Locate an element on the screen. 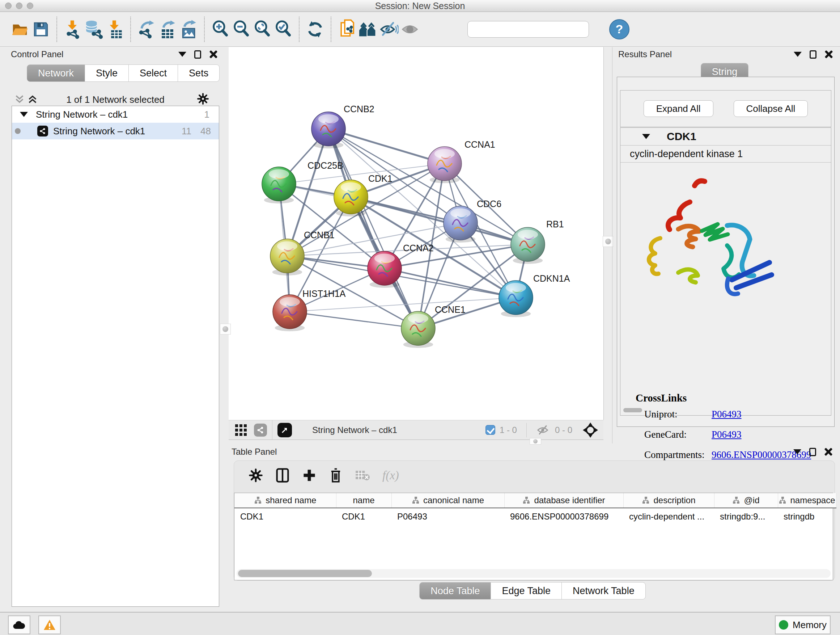  memory-button: Memory is located at coordinates (803, 625).